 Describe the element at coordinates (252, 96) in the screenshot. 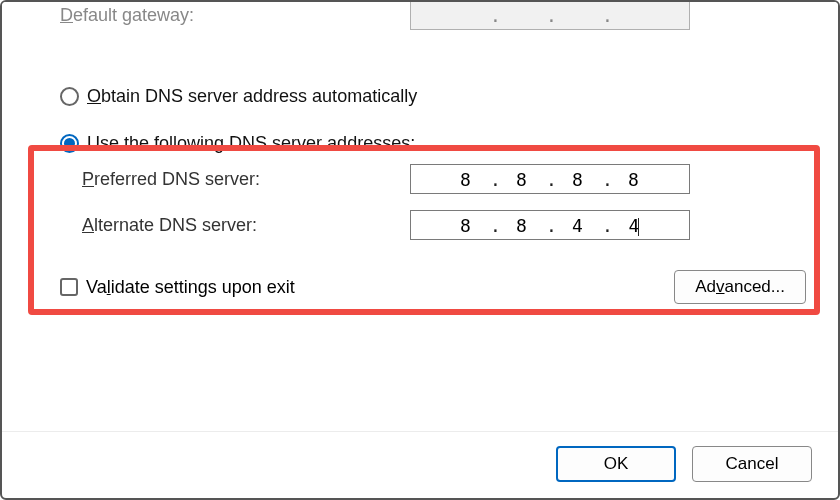

I see `dns-auto-label: Obtain DNS server address automatically` at that location.